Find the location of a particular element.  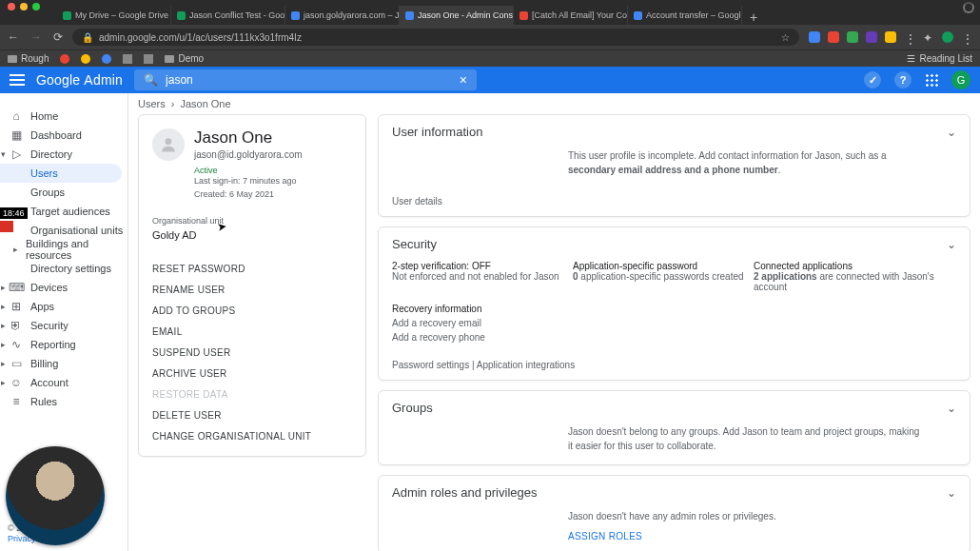

action-rename-user: RENAME USER is located at coordinates (252, 289).